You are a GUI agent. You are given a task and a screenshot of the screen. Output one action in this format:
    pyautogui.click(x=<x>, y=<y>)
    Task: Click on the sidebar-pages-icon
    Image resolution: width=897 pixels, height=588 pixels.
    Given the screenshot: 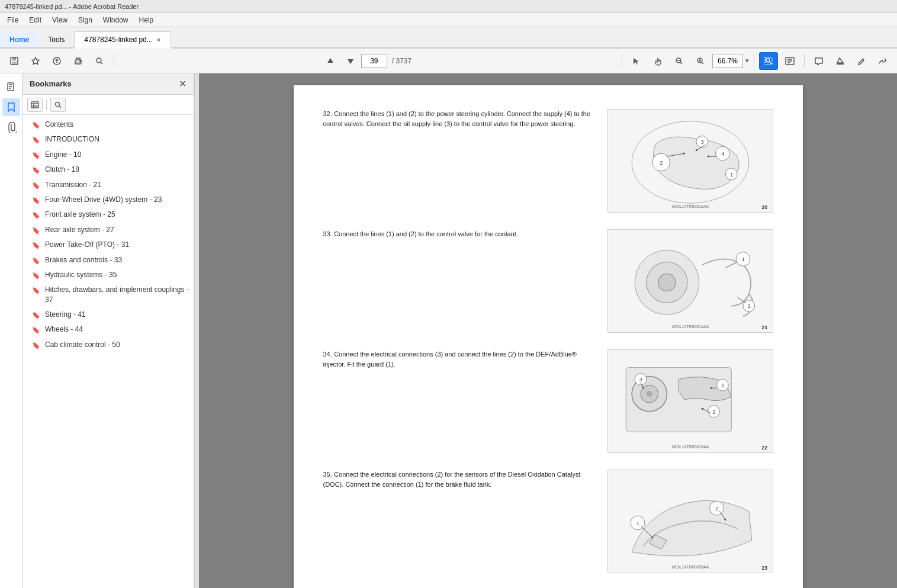 What is the action you would take?
    pyautogui.click(x=11, y=87)
    